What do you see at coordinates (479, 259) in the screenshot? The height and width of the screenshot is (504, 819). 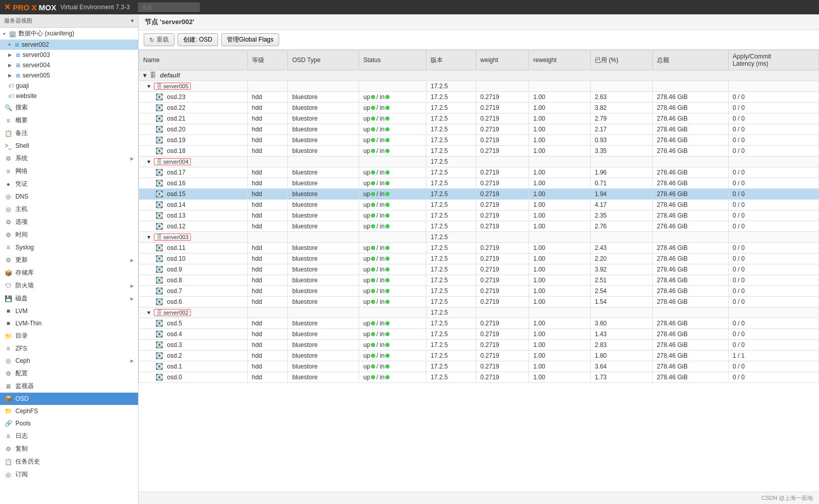 I see `table-row: 💽 osd.10 hdd bluestore up / in 17.2.5 0.…` at bounding box center [479, 259].